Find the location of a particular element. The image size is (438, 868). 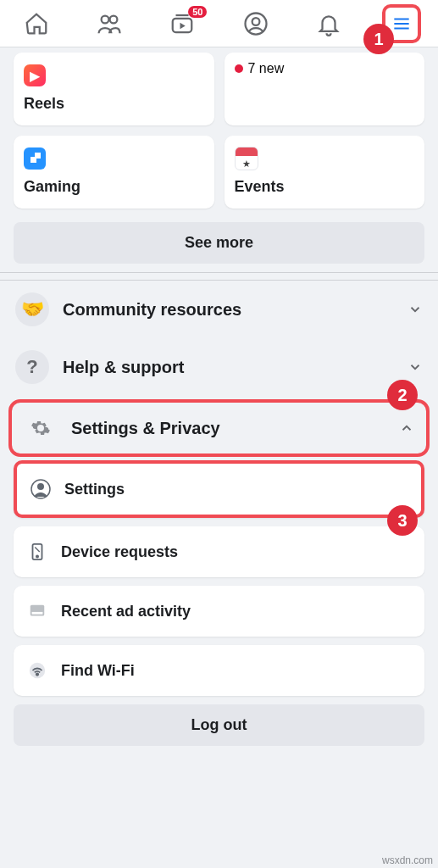

step-1-marker: 1 is located at coordinates (379, 39).